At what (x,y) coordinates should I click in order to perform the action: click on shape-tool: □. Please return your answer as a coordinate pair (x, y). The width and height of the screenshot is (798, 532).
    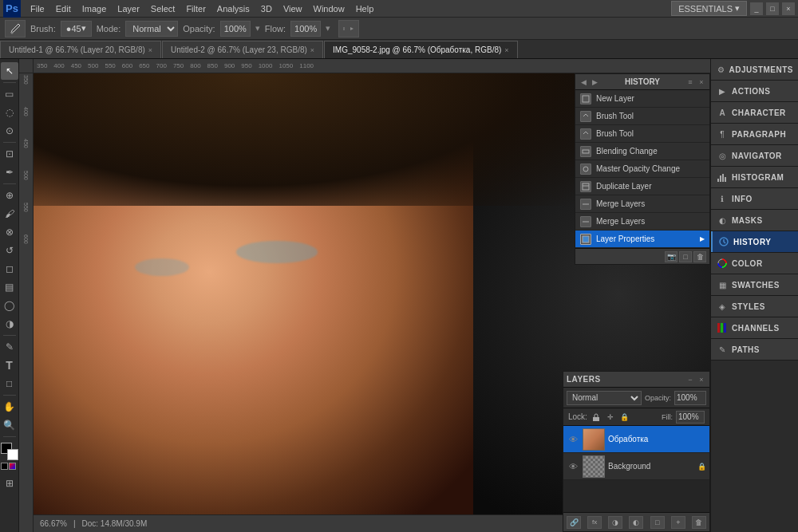
    Looking at the image, I should click on (10, 384).